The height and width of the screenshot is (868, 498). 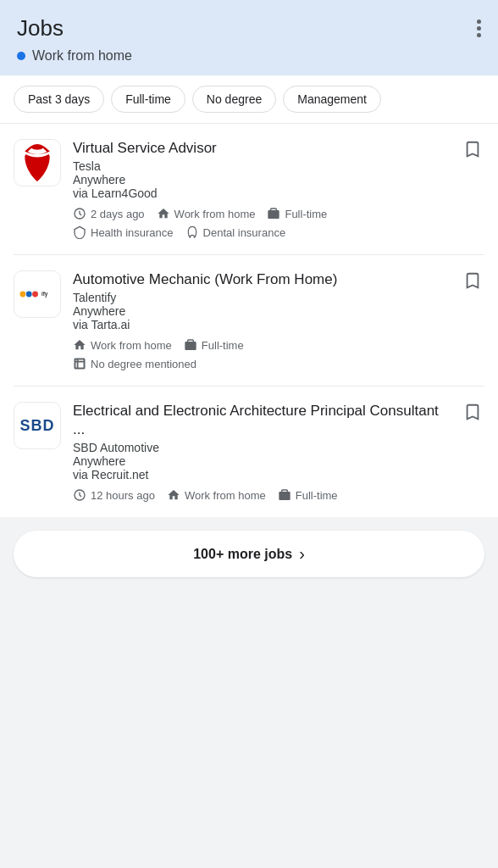 What do you see at coordinates (59, 99) in the screenshot?
I see `filter-chip-past3days: Past 3 days` at bounding box center [59, 99].